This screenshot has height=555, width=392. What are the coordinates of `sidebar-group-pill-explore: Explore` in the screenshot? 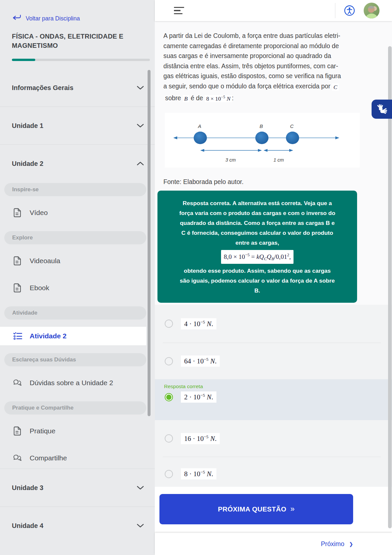 It's located at (75, 238).